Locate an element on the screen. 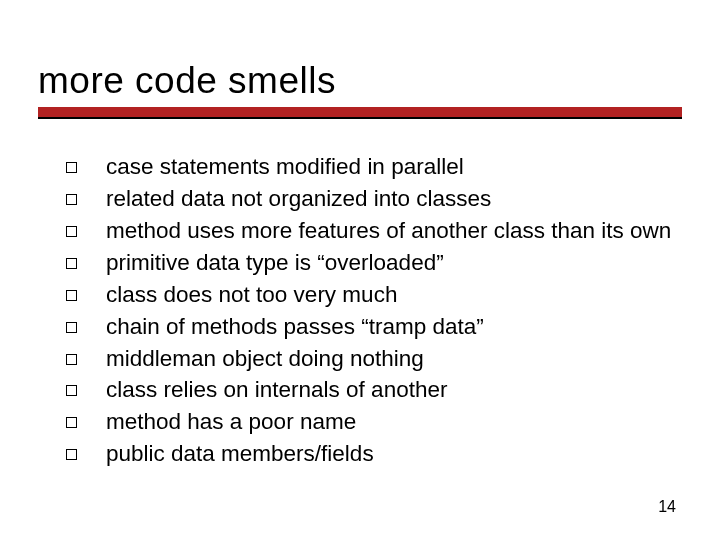 Image resolution: width=720 pixels, height=540 pixels. list-item: case statements modified in parallel is located at coordinates (373, 167).